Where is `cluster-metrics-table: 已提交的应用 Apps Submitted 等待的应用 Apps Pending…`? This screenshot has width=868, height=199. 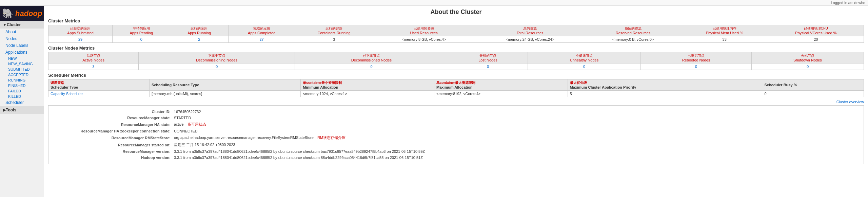 cluster-metrics-table: 已提交的应用 Apps Submitted 等待的应用 Apps Pending… is located at coordinates (456, 34).